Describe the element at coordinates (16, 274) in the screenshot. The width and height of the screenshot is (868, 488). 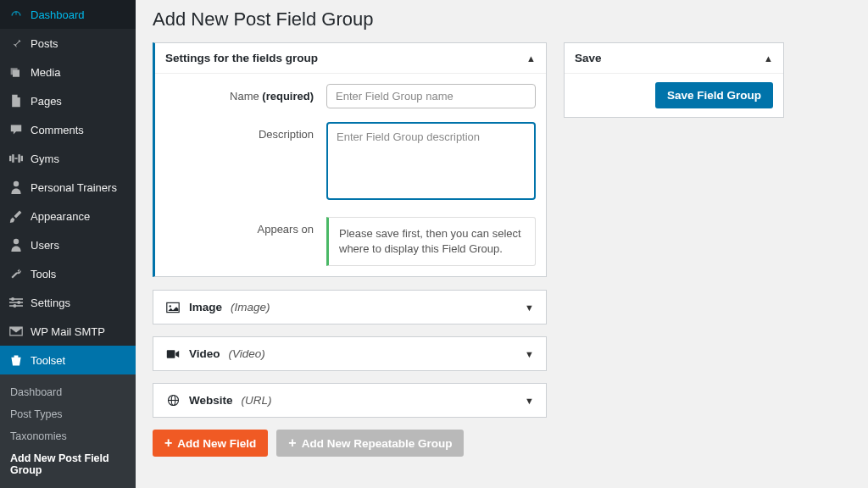
I see `wrench-icon` at that location.